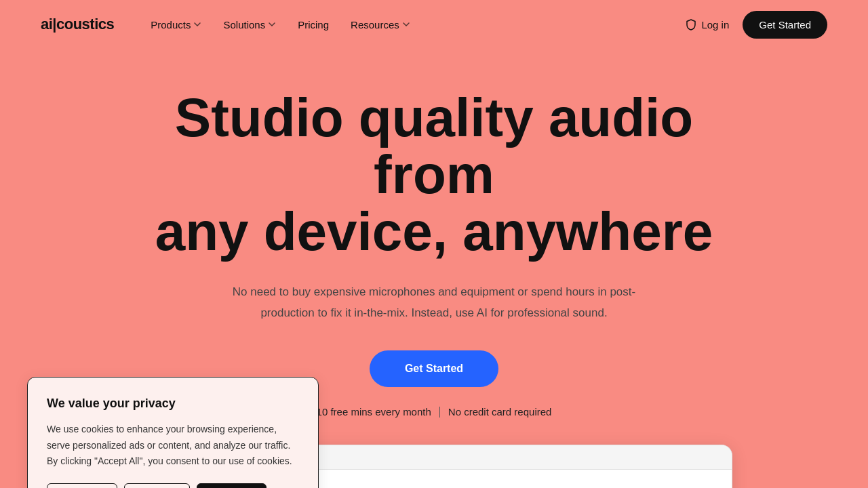  Describe the element at coordinates (77, 24) in the screenshot. I see `logo: ai|coustics` at that location.